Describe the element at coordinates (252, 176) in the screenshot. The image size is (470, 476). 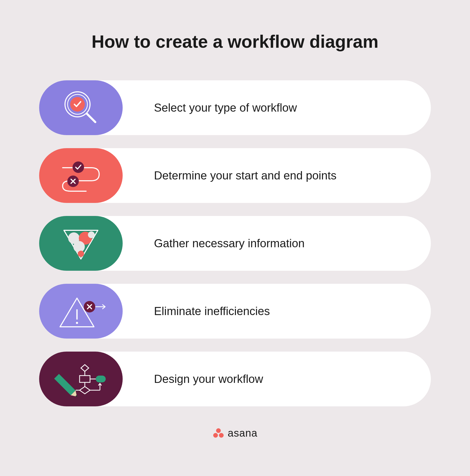
I see `step-pill: Determine your start and end points` at that location.